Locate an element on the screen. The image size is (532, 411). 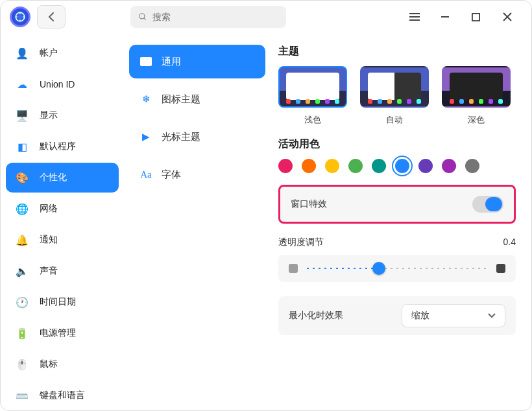
maximize-window-button is located at coordinates (478, 17).